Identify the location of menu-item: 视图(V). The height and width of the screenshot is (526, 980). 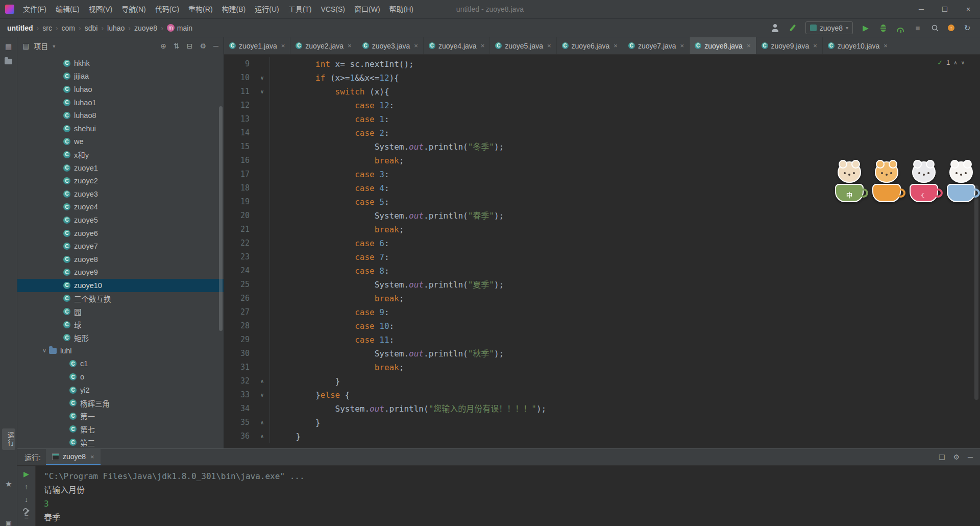
(101, 9).